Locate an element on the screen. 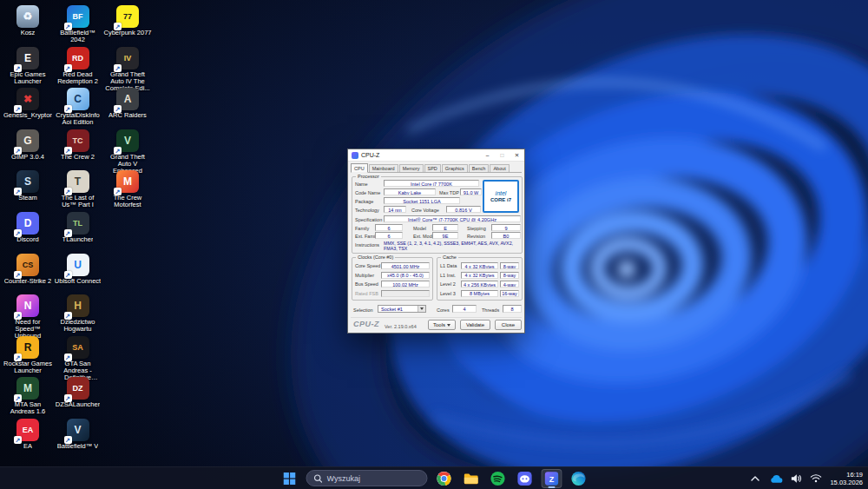 The width and height of the screenshot is (868, 489). threads-field: 8 is located at coordinates (512, 309).